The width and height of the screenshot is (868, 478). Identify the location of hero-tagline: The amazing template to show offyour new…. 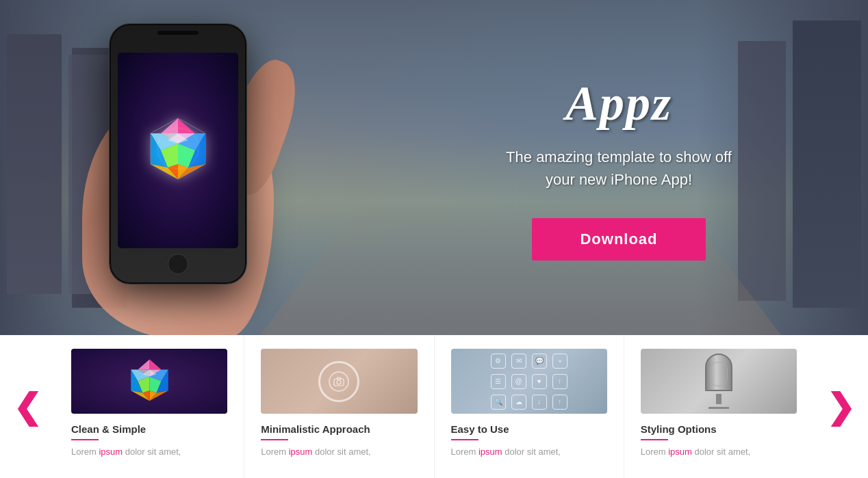
(619, 168).